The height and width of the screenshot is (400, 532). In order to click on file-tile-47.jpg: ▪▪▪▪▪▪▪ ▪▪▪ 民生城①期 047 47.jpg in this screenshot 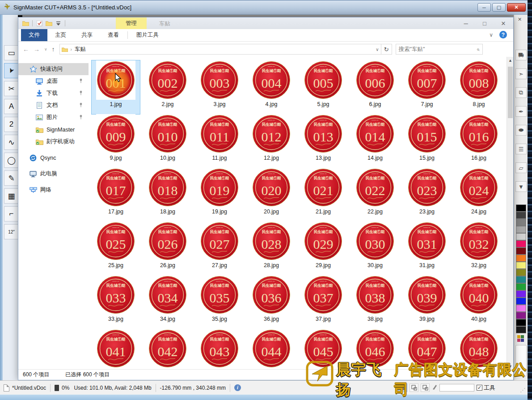, I will do `click(427, 349)`.